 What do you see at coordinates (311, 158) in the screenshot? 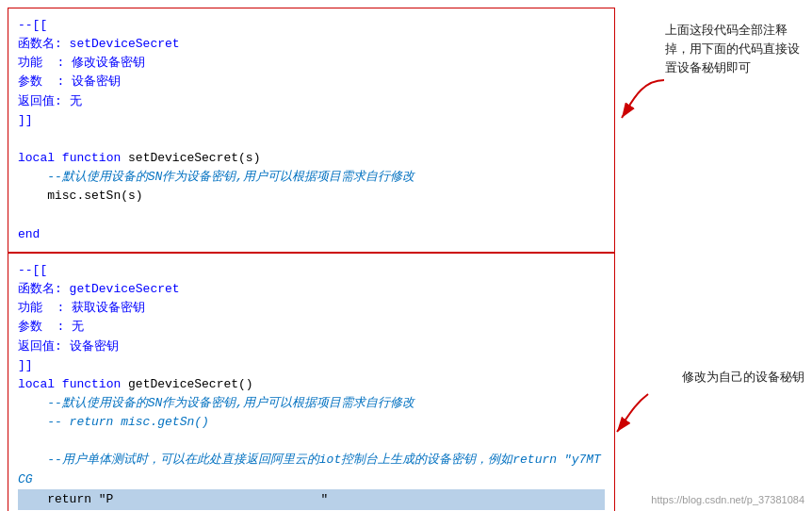
I see `code-line: local function setDeviceSecret(s)` at bounding box center [311, 158].